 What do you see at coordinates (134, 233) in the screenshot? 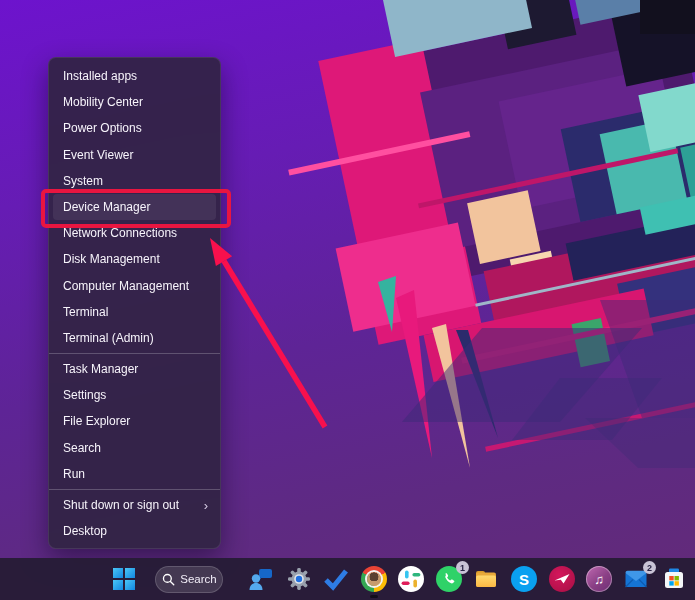
I see `menu-item-network-connections: Network Connections` at bounding box center [134, 233].